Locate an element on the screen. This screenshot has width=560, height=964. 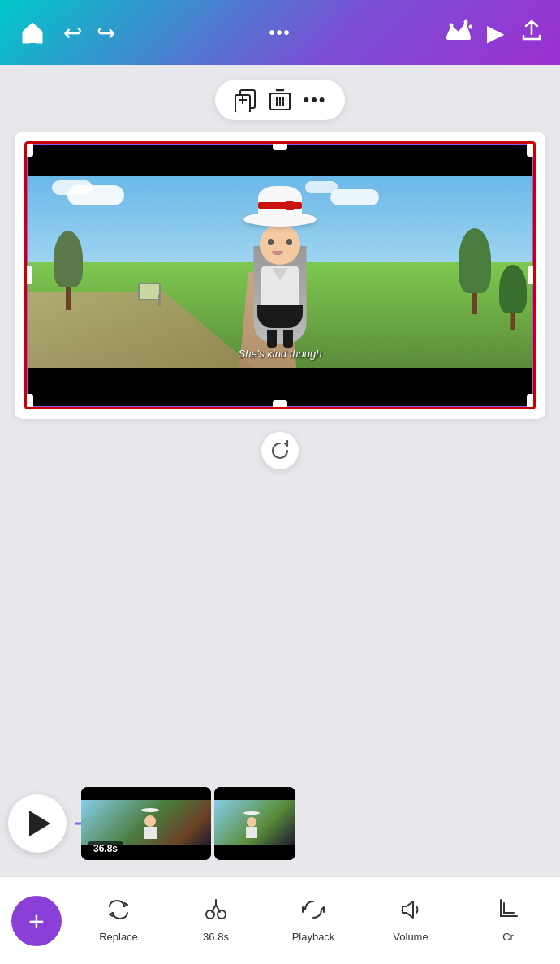
plus-icon: + is located at coordinates (37, 921).